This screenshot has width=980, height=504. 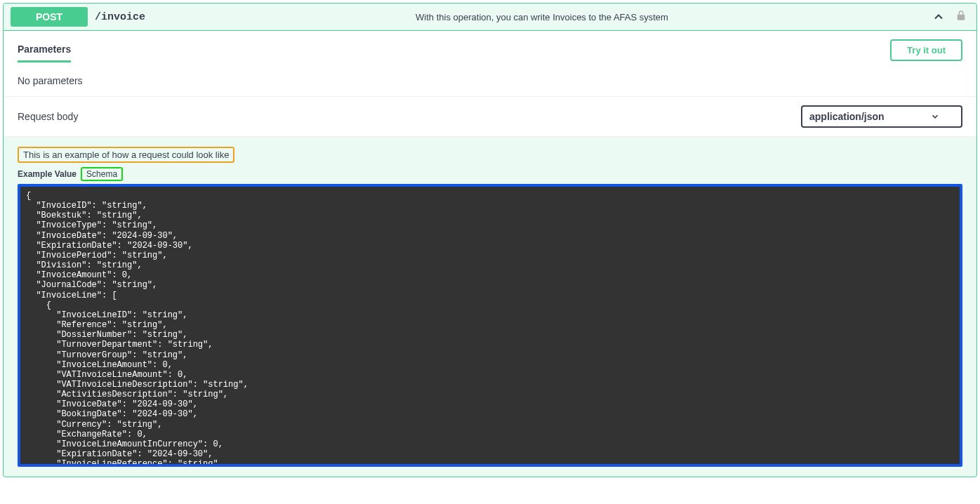 I want to click on tab-parameters: Parameters, so click(x=44, y=51).